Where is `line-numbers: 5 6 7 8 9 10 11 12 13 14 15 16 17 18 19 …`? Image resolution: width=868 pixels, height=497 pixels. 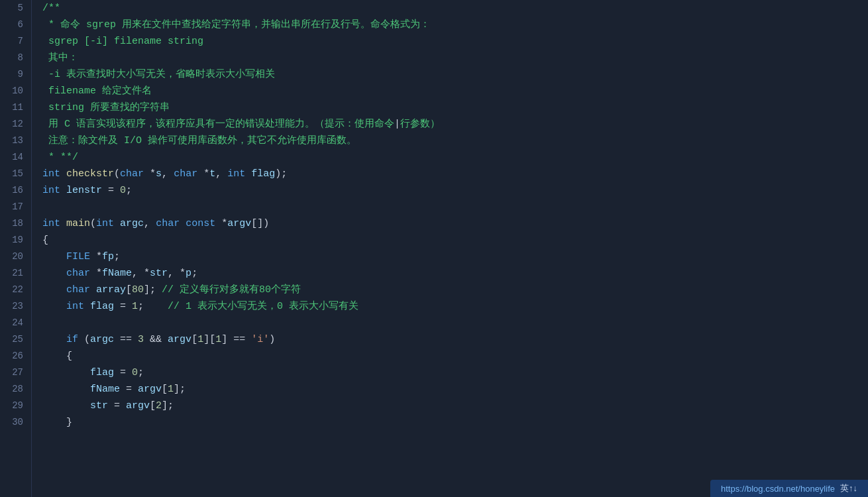 line-numbers: 5 6 7 8 9 10 11 12 13 14 15 16 17 18 19 … is located at coordinates (16, 248).